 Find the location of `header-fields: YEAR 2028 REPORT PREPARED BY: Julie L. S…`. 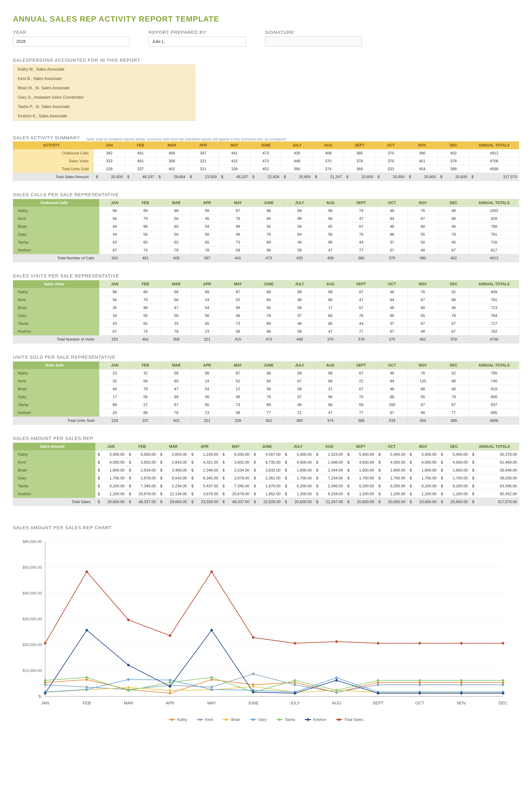

header-fields: YEAR 2028 REPORT PREPARED BY: Julie L. S… is located at coordinates (266, 38).